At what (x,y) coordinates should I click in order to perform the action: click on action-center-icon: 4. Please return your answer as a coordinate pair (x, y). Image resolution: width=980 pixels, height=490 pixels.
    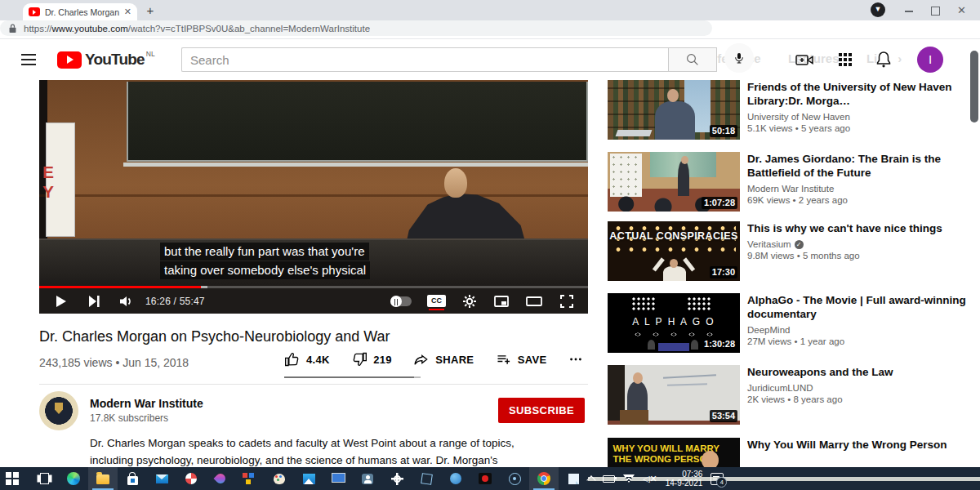
    Looking at the image, I should click on (717, 479).